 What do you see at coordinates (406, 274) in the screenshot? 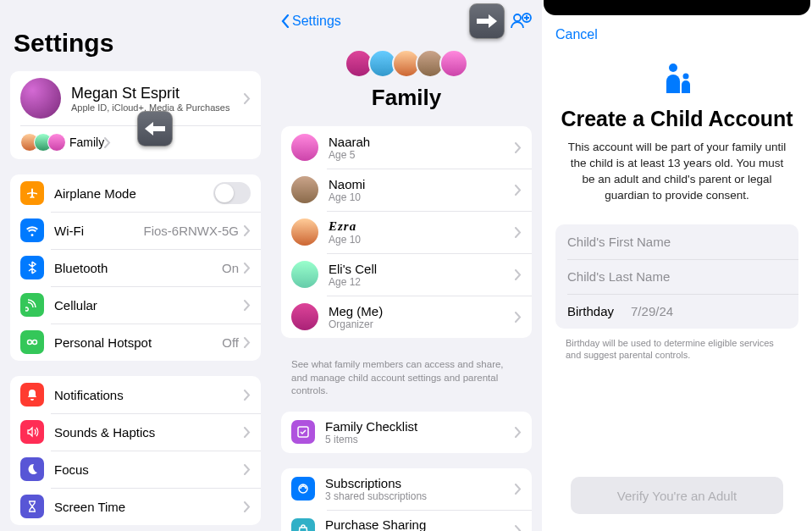
I see `member-row: Eli's CellAge 12` at bounding box center [406, 274].